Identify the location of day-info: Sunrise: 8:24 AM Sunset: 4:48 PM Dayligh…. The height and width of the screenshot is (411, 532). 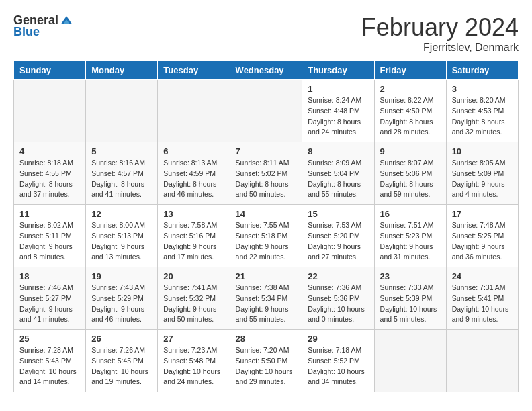
(338, 117).